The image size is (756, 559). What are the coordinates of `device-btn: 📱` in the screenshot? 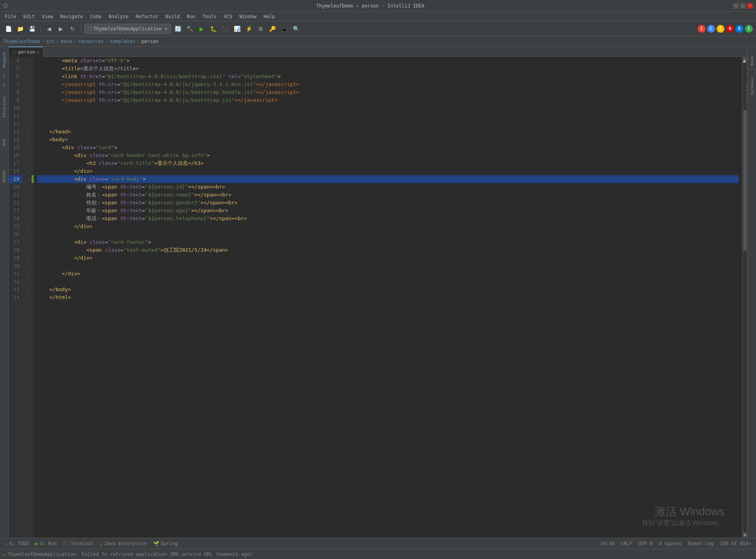 It's located at (284, 29).